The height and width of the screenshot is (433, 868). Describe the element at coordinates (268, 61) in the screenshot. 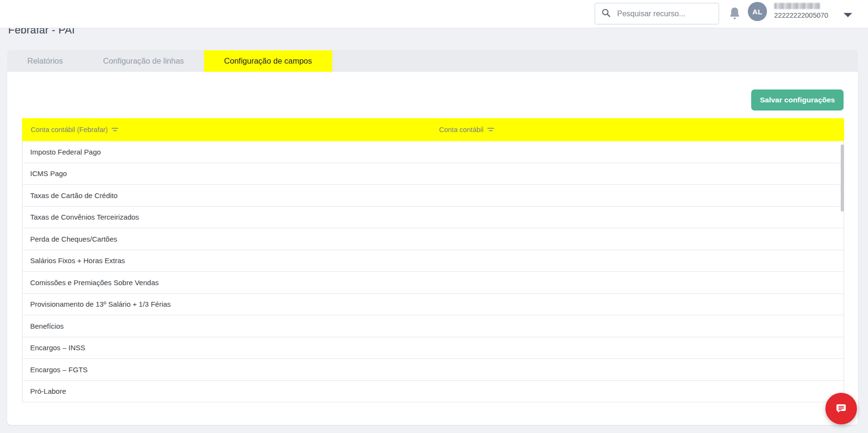

I see `tab-configuracao-de-campos: Configuração de campos` at that location.